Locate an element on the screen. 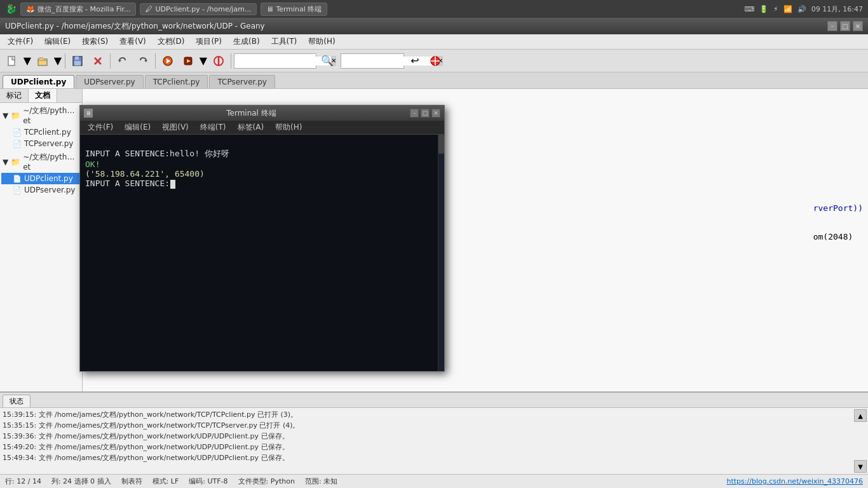 The height and width of the screenshot is (488, 868). bluetooth-icon: ⚡ is located at coordinates (776, 9).